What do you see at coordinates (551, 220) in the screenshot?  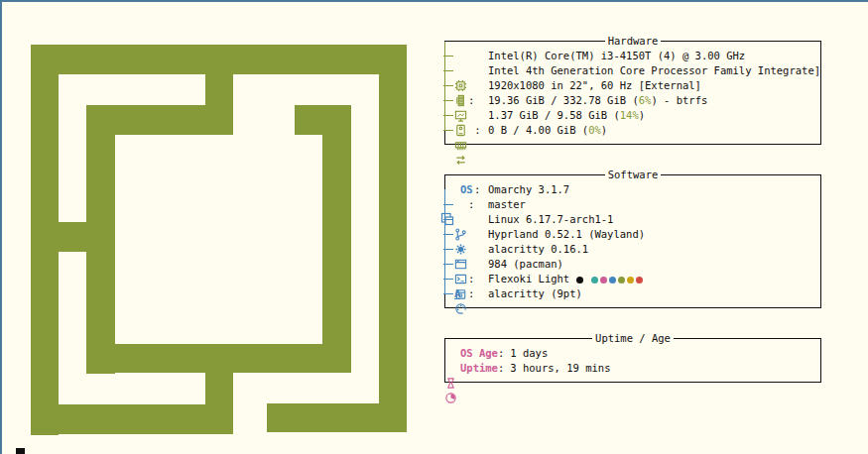 I see `kernel-value: Linux 6.17.7-arch1-1` at bounding box center [551, 220].